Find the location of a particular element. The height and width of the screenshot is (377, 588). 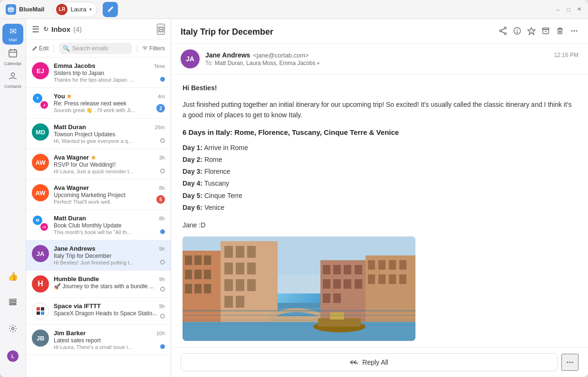

app-name: BlueMail is located at coordinates (31, 9).